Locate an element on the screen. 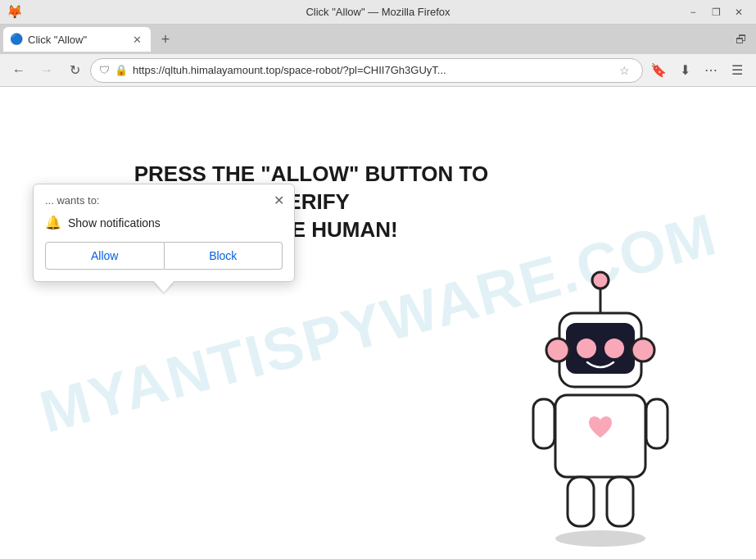 The height and width of the screenshot is (559, 756). tab-bar-right: 🗗 is located at coordinates (741, 39).